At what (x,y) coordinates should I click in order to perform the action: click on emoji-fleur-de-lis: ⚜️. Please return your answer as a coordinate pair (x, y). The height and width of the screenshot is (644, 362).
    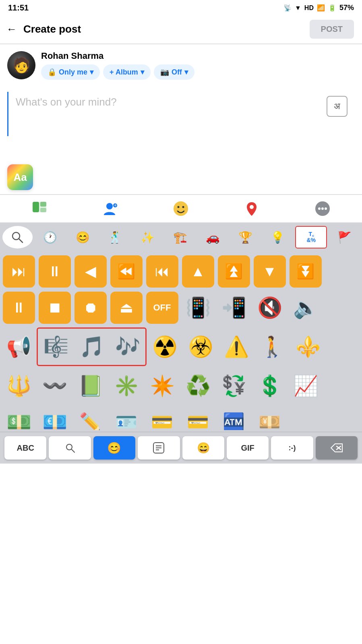
    Looking at the image, I should click on (308, 347).